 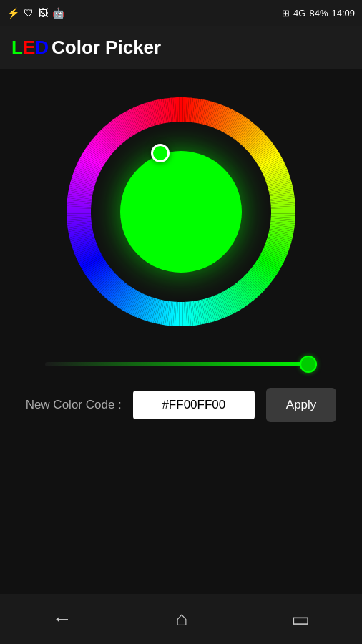 What do you see at coordinates (181, 212) in the screenshot?
I see `color-preview-circle` at bounding box center [181, 212].